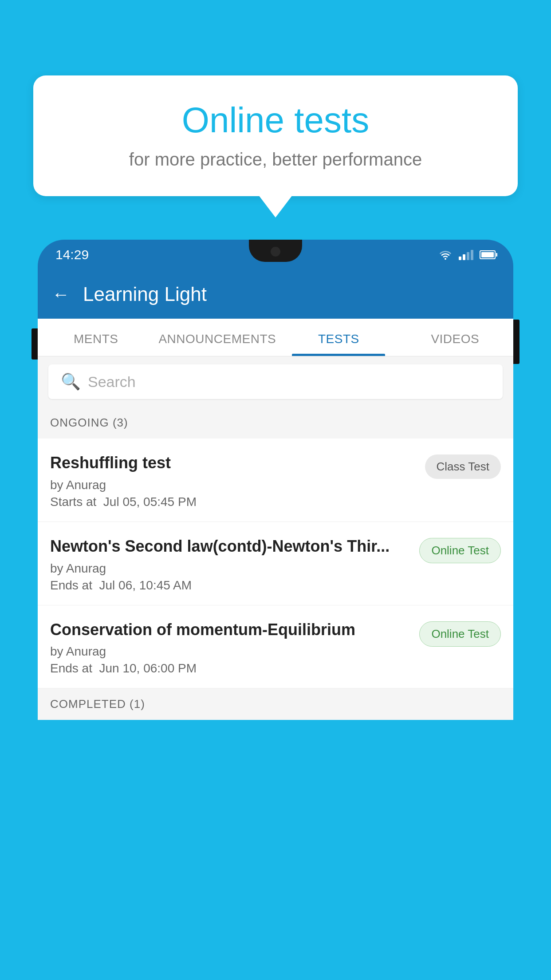  I want to click on test-item-1: Reshuffling test by Anurag Starts at Jul…, so click(276, 480).